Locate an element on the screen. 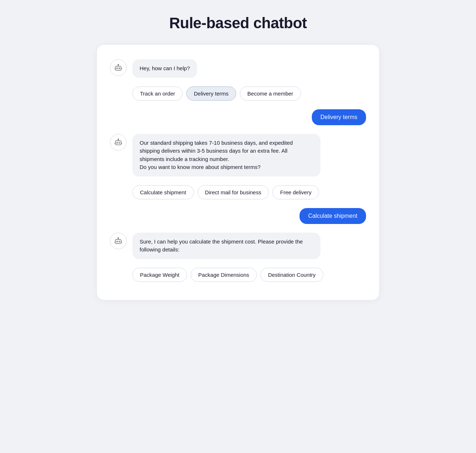  bot-reply-1-row: Our standard shipping takes 7-10 busines… is located at coordinates (238, 155).